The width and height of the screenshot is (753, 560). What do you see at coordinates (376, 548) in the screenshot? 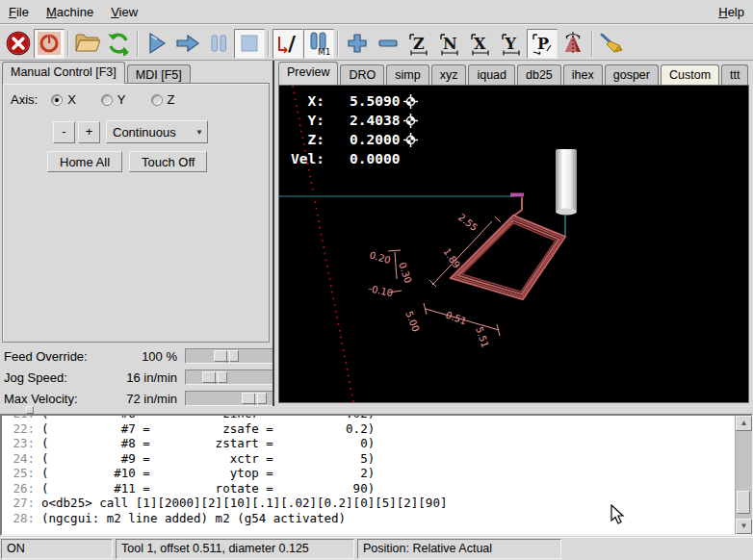
I see `status-bar: ON Tool 1, offset 0.511, diameter 0.125 …` at bounding box center [376, 548].